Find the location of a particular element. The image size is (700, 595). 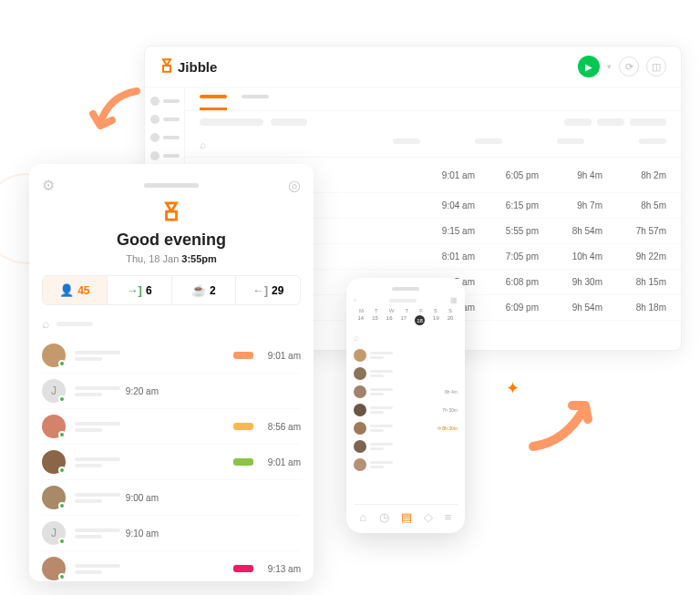

search-icon: ⌕ is located at coordinates (46, 323).